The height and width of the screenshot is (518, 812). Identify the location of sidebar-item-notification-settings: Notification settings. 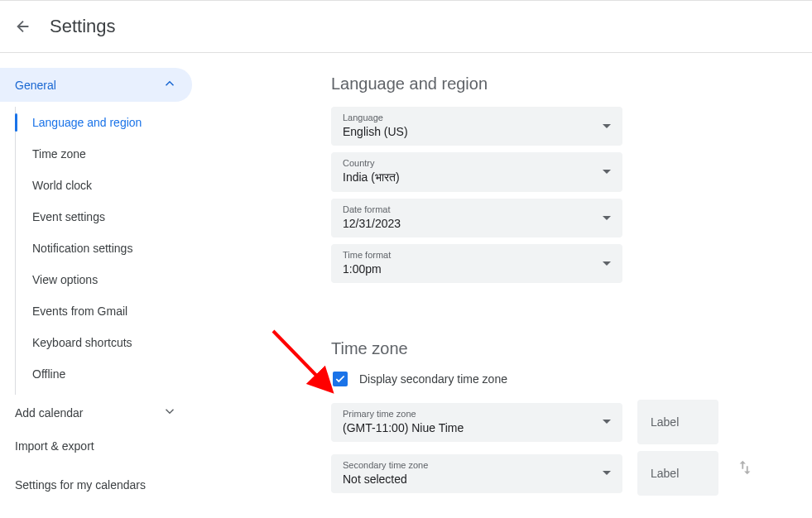
(116, 248).